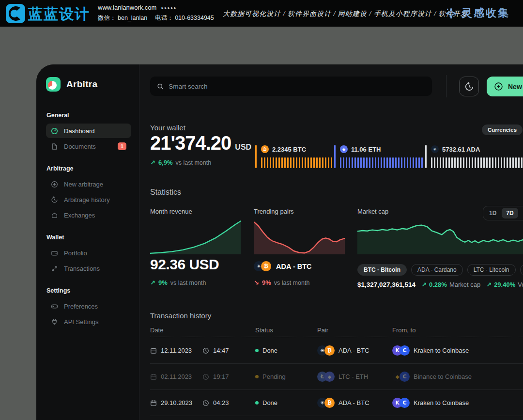 This screenshot has width=523, height=420. I want to click on trending-pair: ✳ ₿ ADA - BTC, so click(283, 266).